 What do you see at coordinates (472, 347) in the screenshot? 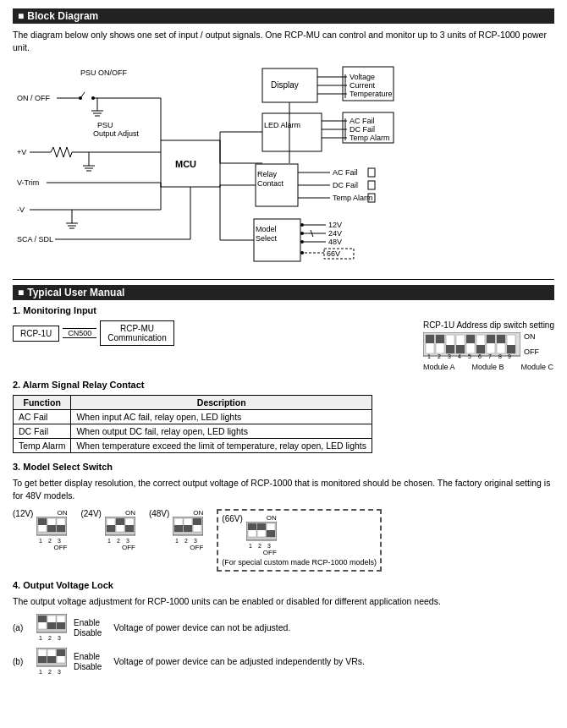
I see `big-dip-switch: 1 2 3 4 5 6 7 8 9` at bounding box center [472, 347].